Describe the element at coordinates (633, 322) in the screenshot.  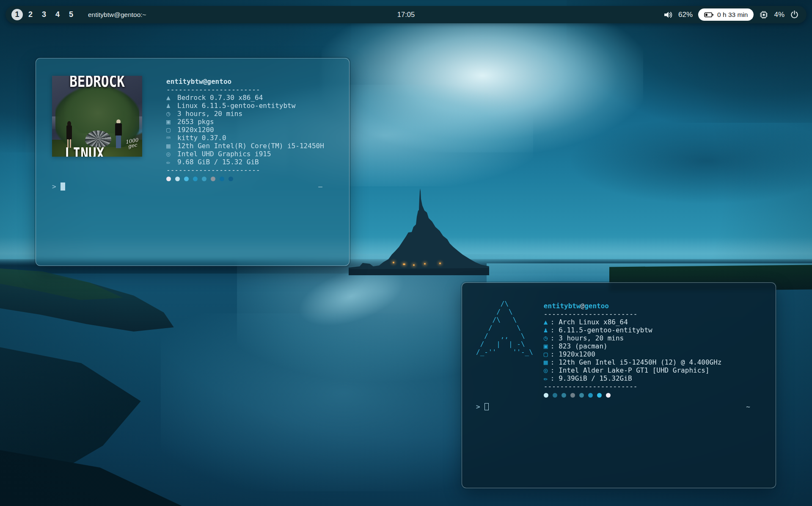
I see `fetch-line: ▲: Arch Linux x86_64` at that location.